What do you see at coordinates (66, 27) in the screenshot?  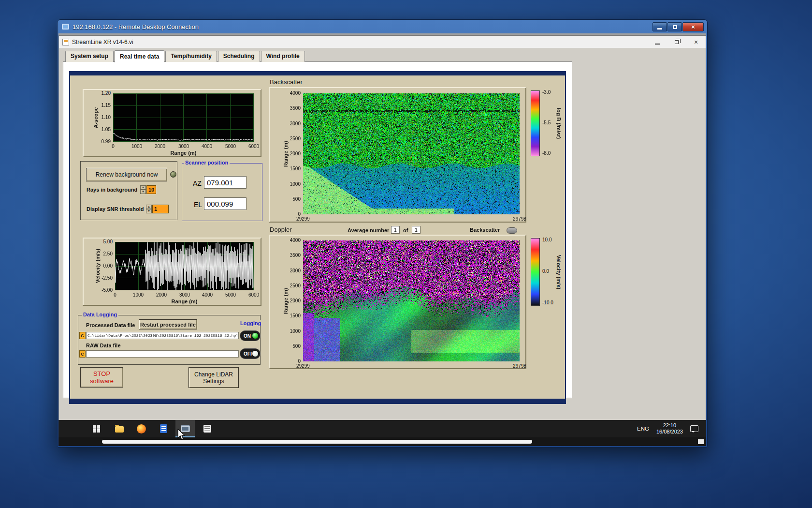 I see `rdp-computer-icon` at bounding box center [66, 27].